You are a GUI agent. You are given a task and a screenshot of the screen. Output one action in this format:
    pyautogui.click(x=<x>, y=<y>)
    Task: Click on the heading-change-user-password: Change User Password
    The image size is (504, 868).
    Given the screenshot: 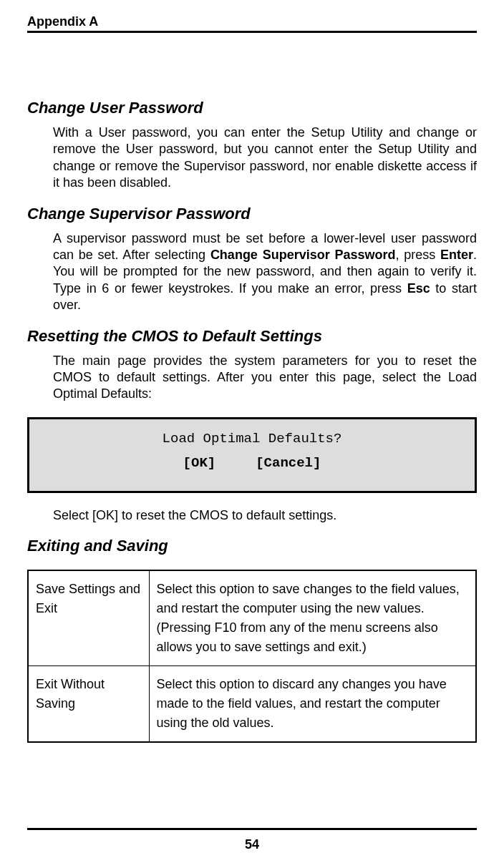 What is the action you would take?
    pyautogui.click(x=252, y=108)
    